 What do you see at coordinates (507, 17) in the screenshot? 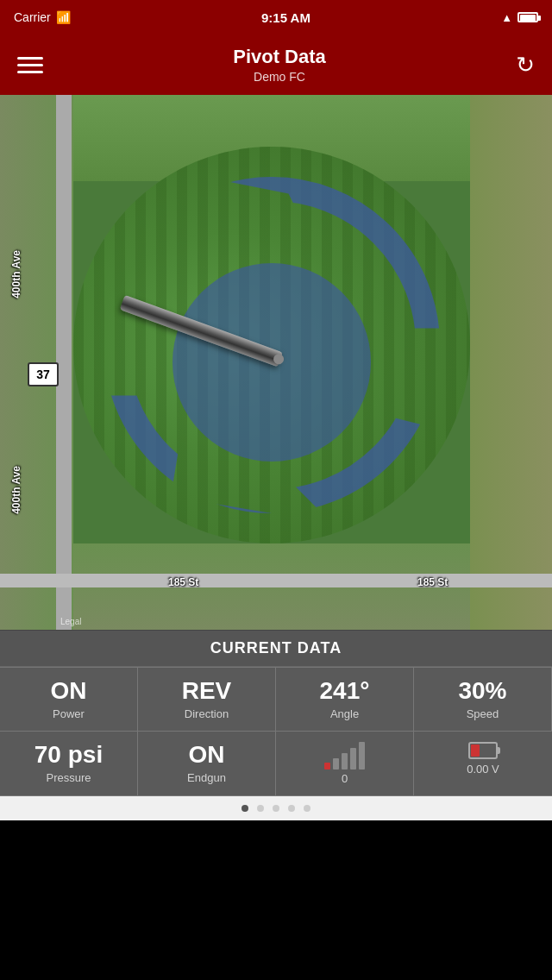
I see `location-icon: ▲` at bounding box center [507, 17].